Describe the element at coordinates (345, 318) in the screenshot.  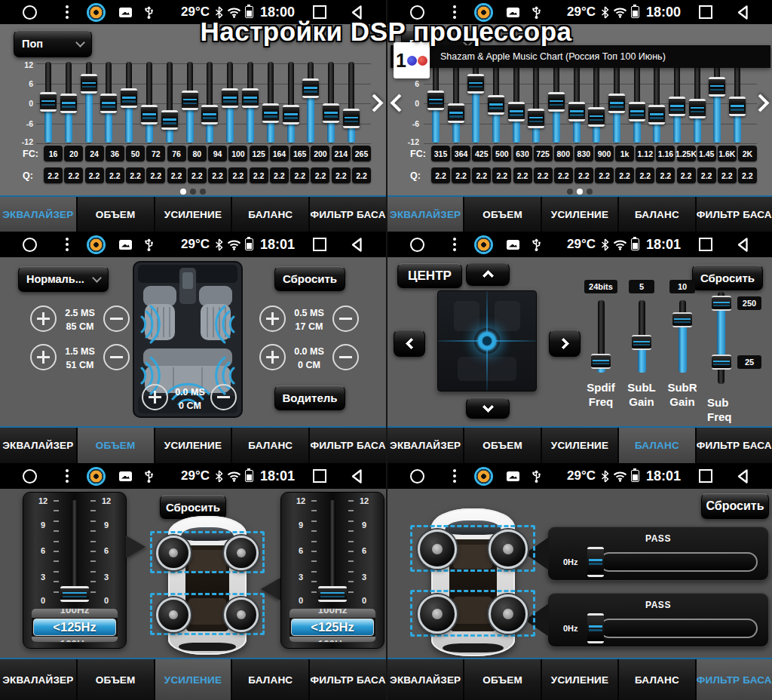
I see `front-right-delay-minus-button` at that location.